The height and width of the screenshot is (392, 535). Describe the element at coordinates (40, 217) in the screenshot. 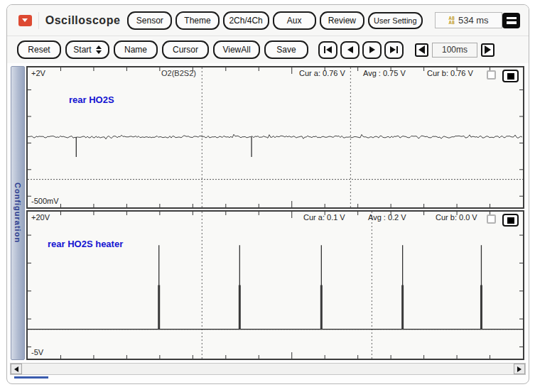

I see `channel2-range-top-label: +20V` at that location.